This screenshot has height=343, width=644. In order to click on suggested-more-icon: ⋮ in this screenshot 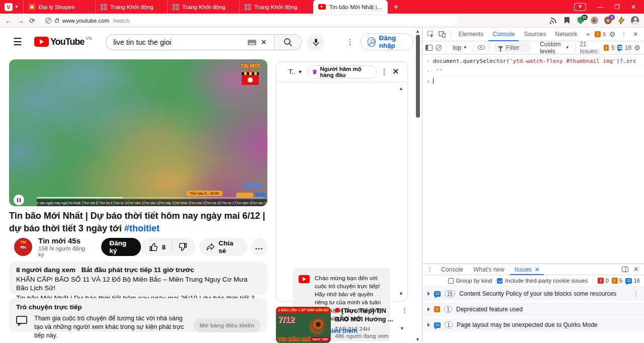, I will do `click(405, 325)`.